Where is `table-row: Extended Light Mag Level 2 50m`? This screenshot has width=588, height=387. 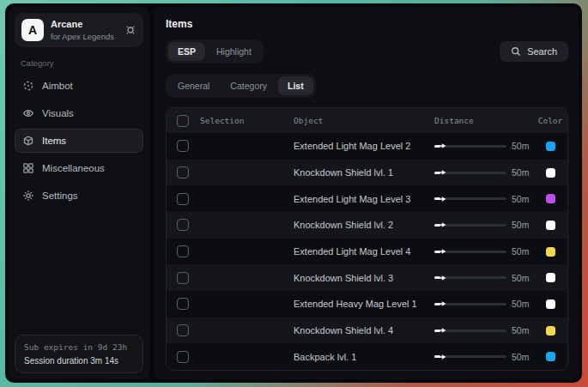 table-row: Extended Light Mag Level 2 50m is located at coordinates (367, 146).